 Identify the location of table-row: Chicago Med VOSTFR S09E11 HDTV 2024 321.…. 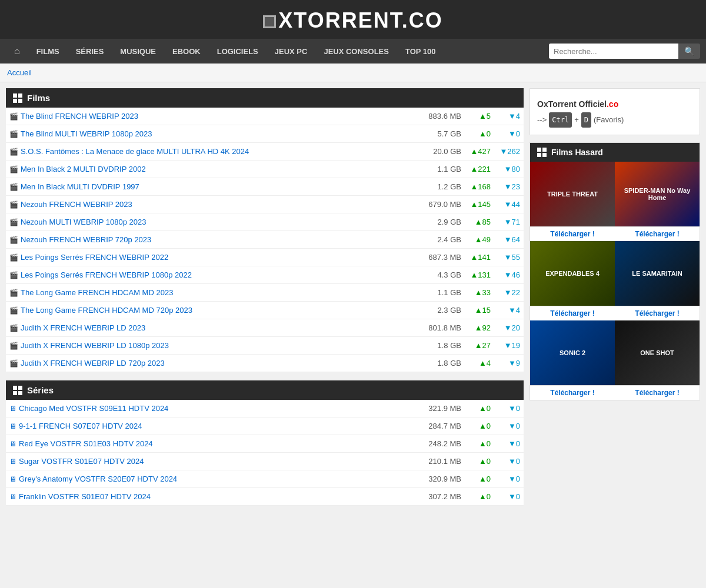
(265, 409).